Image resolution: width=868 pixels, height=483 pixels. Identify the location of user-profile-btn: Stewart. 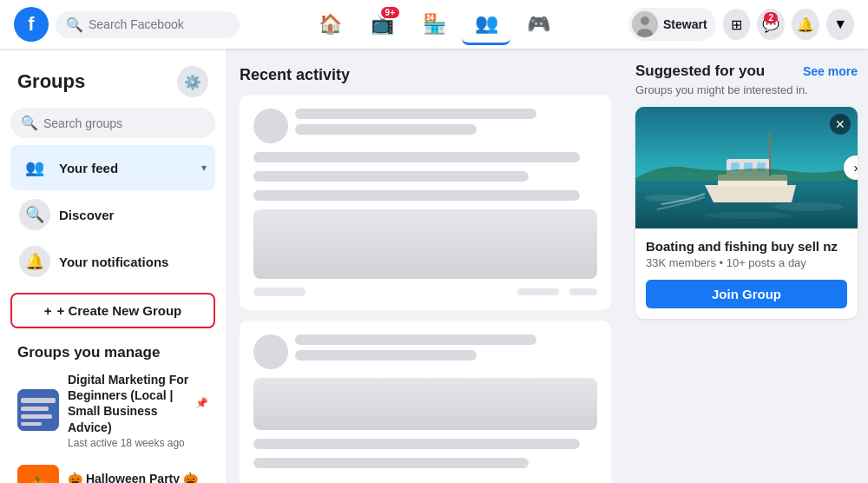
(672, 24).